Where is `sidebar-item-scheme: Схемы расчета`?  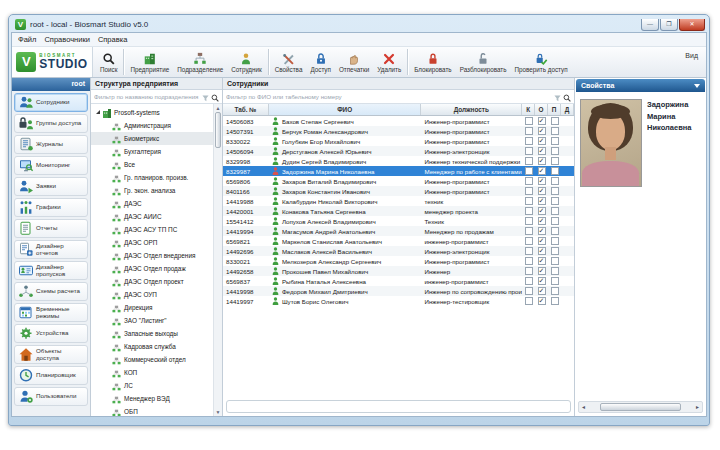
sidebar-item-scheme: Схемы расчета is located at coordinates (51, 292).